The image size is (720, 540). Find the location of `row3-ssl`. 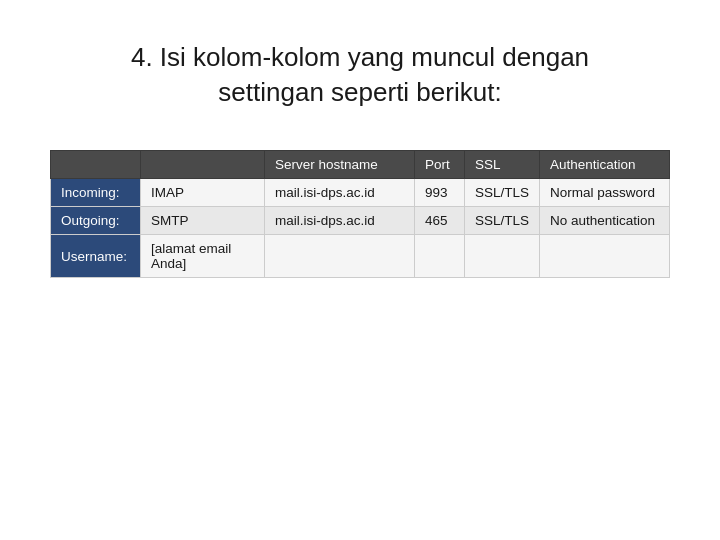

row3-ssl is located at coordinates (502, 256).